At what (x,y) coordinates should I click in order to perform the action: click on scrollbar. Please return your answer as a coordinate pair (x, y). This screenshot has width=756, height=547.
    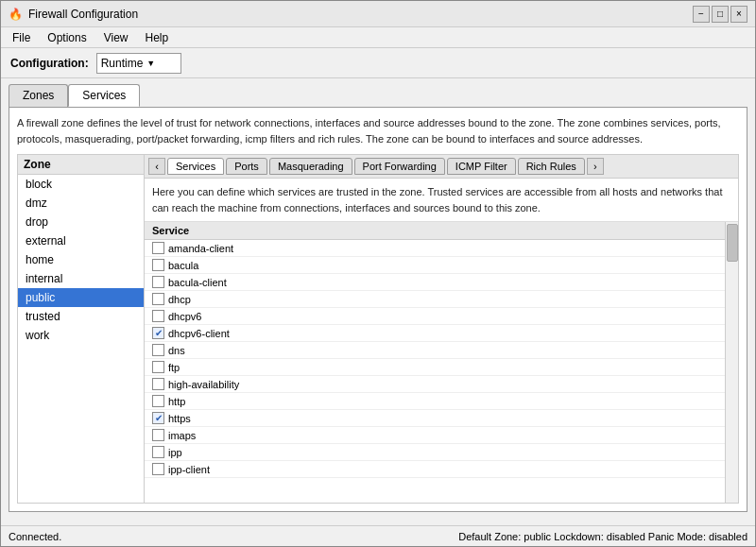
    Looking at the image, I should click on (731, 363).